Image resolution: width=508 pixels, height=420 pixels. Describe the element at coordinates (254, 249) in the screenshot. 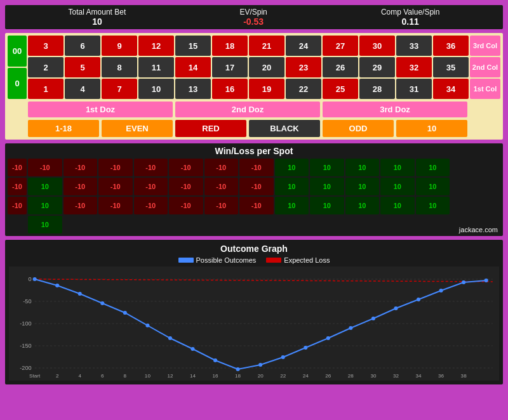

I see `graph-title: Outcome Graph` at that location.